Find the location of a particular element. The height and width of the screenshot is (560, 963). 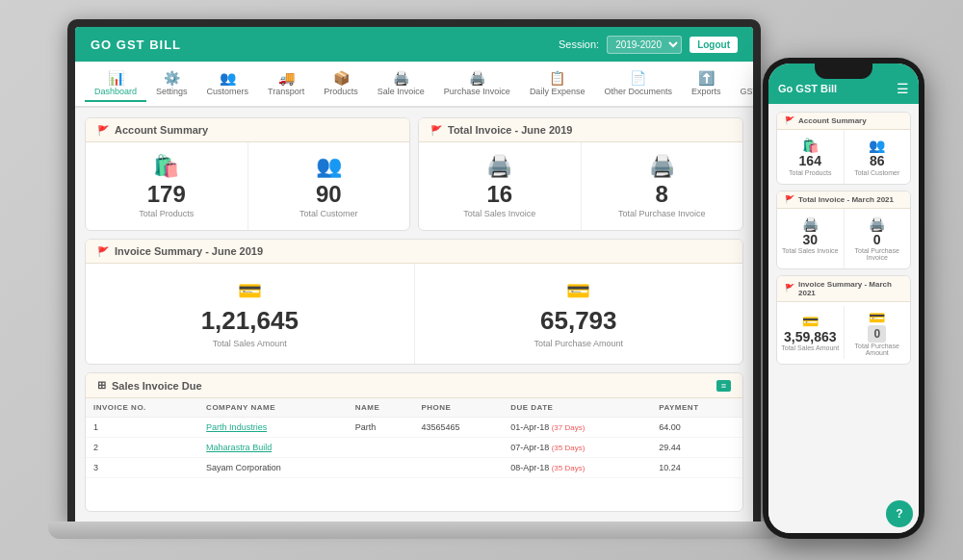

phone-purchase-inv-icon: 🖨️ is located at coordinates (876, 224).